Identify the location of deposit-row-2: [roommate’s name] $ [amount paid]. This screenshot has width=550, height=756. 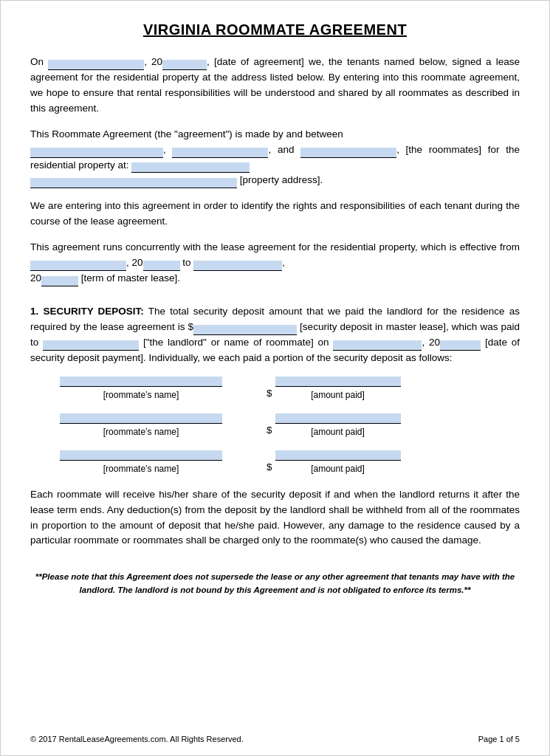
(275, 425).